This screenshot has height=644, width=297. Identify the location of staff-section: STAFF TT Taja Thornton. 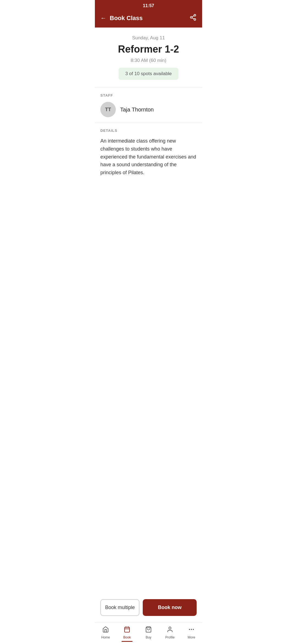
(148, 105).